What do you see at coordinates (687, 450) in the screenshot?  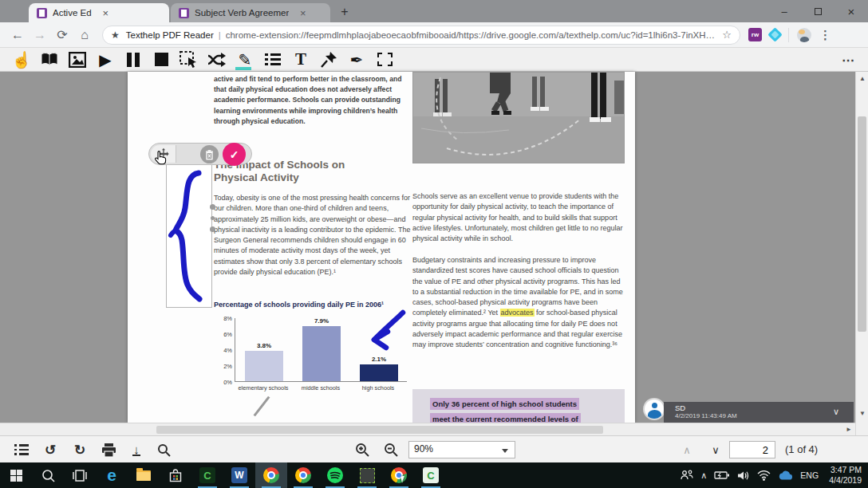 I see `previous-page-icon: ∧` at bounding box center [687, 450].